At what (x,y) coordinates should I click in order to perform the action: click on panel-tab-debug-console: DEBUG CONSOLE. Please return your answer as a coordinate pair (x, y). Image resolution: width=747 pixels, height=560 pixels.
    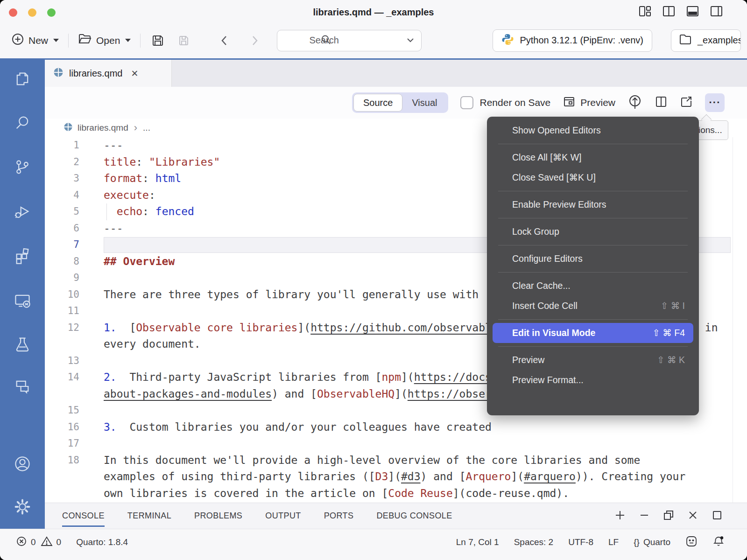
    Looking at the image, I should click on (414, 516).